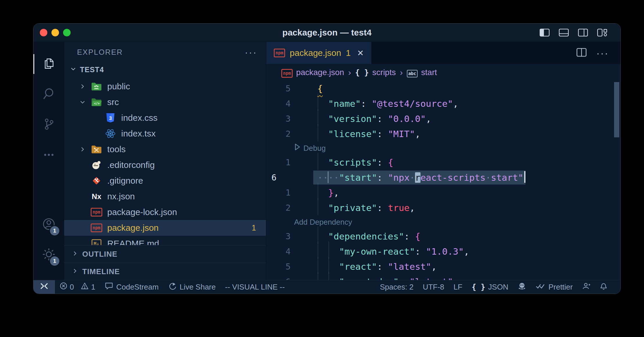 The image size is (644, 337). Describe the element at coordinates (49, 155) in the screenshot. I see `activity-item-more-views` at that location.